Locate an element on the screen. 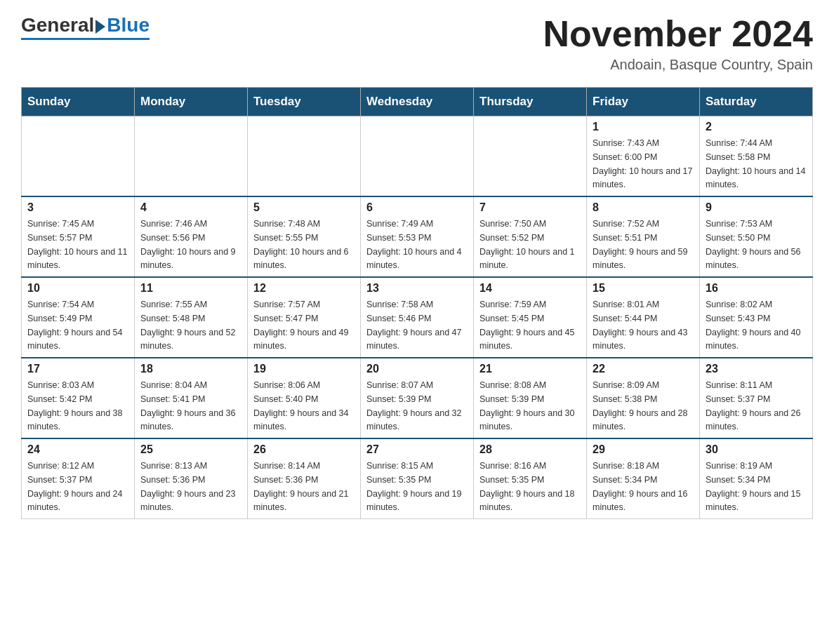 The width and height of the screenshot is (834, 644). calendar-cell: 22 Sunrise: 8:09 AMSunset: 5:38 PMDaylig… is located at coordinates (643, 398).